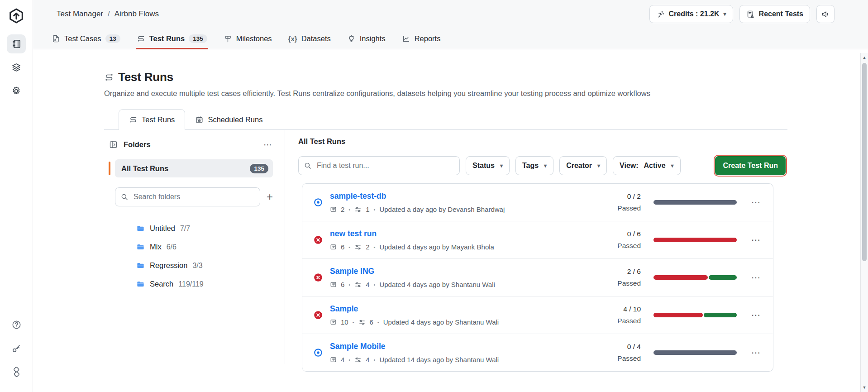 The width and height of the screenshot is (868, 392). What do you see at coordinates (199, 120) in the screenshot?
I see `calendar-clock-icon` at bounding box center [199, 120].